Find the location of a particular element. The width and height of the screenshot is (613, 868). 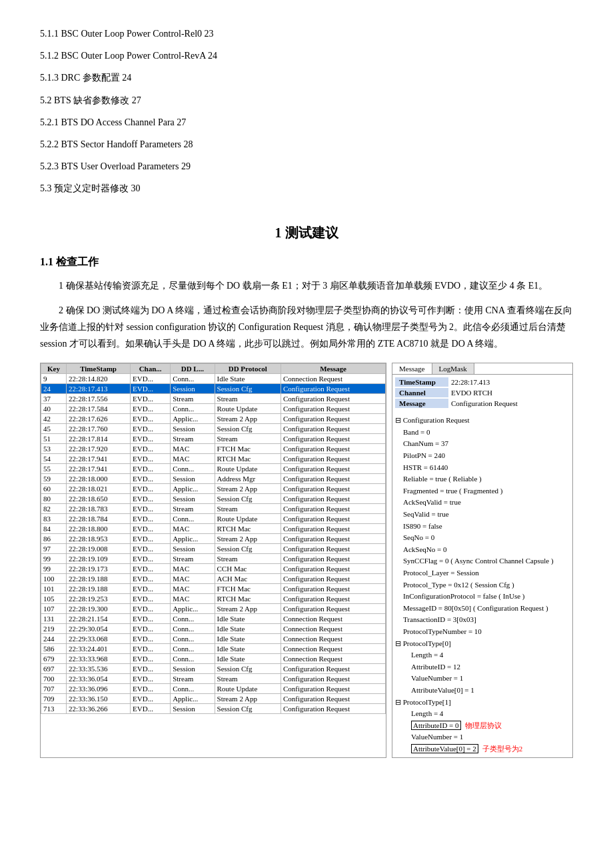

table-row: 10122:28:19.188EVD...MACFTCH MacConfigur… is located at coordinates (213, 589).